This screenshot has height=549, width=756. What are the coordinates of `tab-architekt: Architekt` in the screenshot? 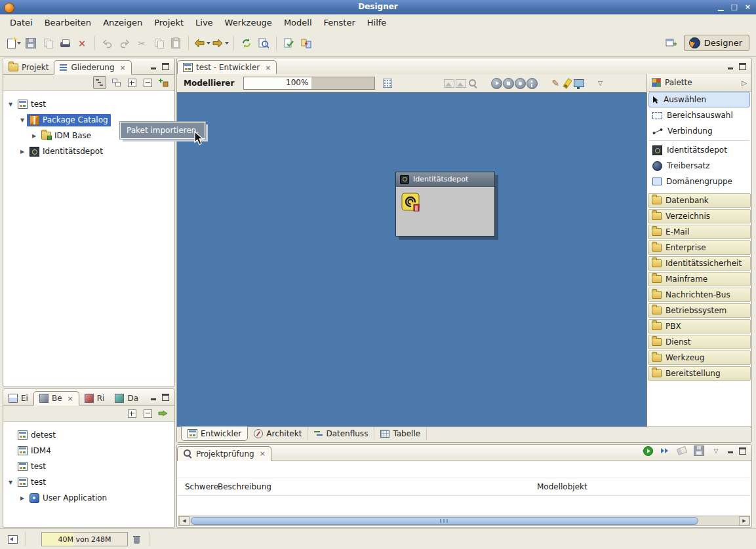 It's located at (278, 434).